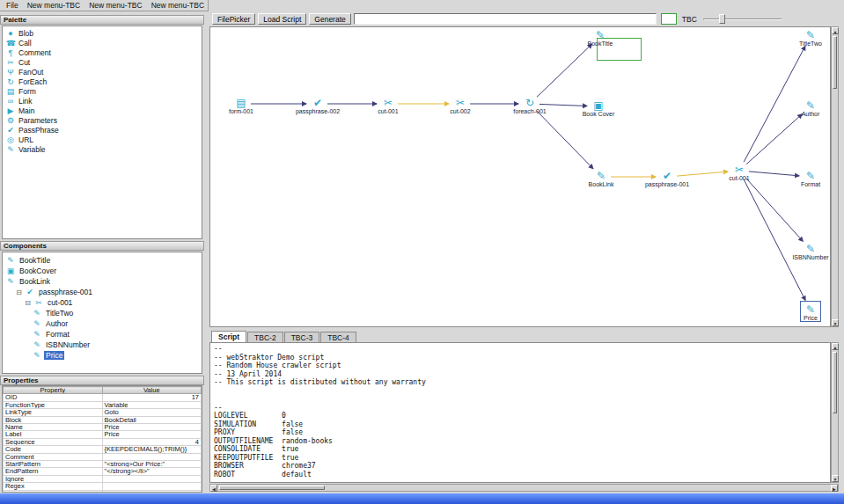  Describe the element at coordinates (743, 19) in the screenshot. I see `zoom-slider` at that location.